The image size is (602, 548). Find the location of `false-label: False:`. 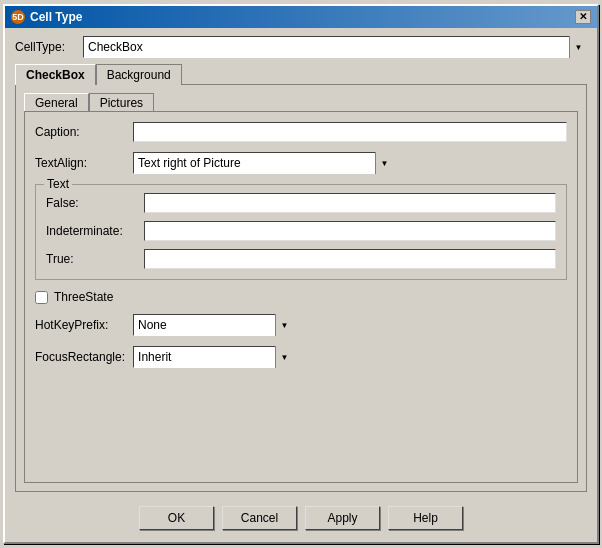

false-label: False: is located at coordinates (91, 203).